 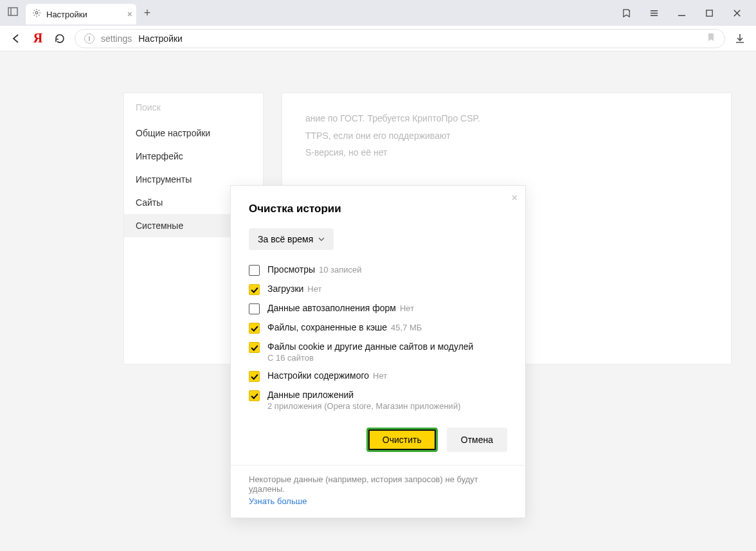 What do you see at coordinates (60, 39) in the screenshot?
I see `reload-button` at bounding box center [60, 39].